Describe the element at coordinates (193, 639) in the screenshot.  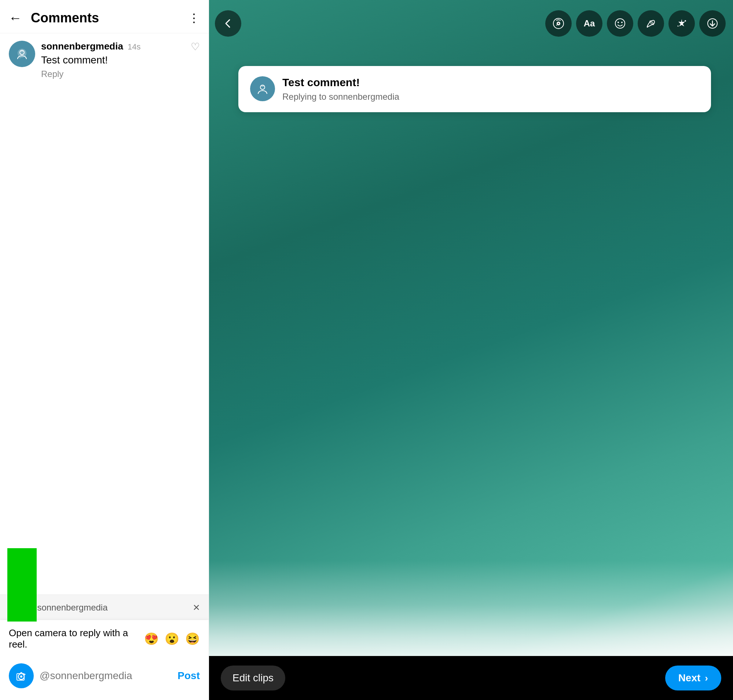
I see `emoji-laughing: 😆` at that location.